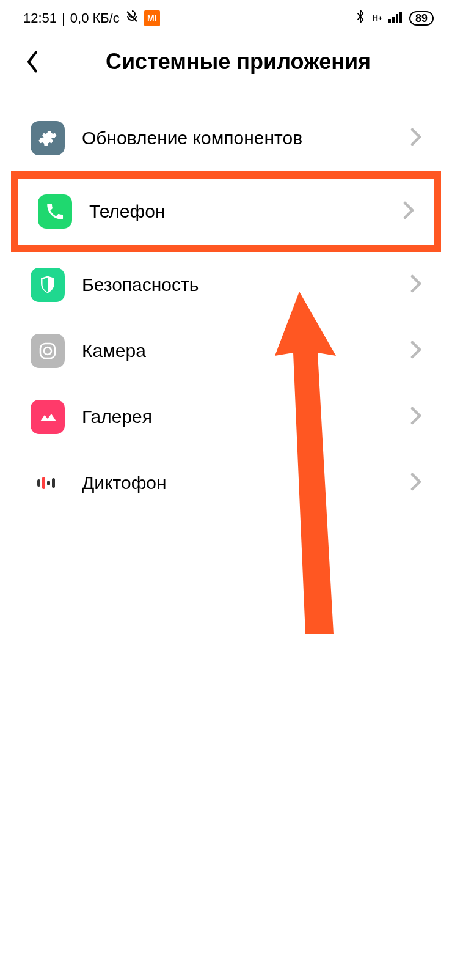  What do you see at coordinates (48, 351) in the screenshot?
I see `camera-icon` at bounding box center [48, 351].